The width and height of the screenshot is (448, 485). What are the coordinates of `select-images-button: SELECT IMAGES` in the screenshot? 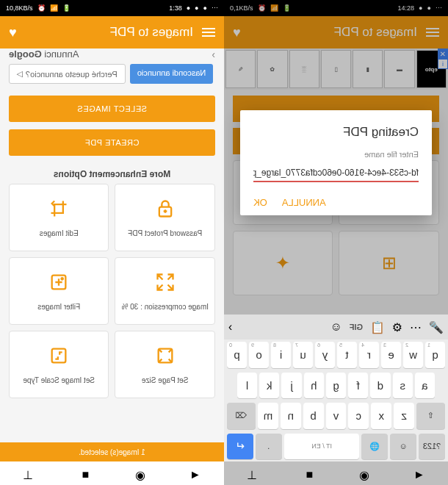 It's located at (112, 109).